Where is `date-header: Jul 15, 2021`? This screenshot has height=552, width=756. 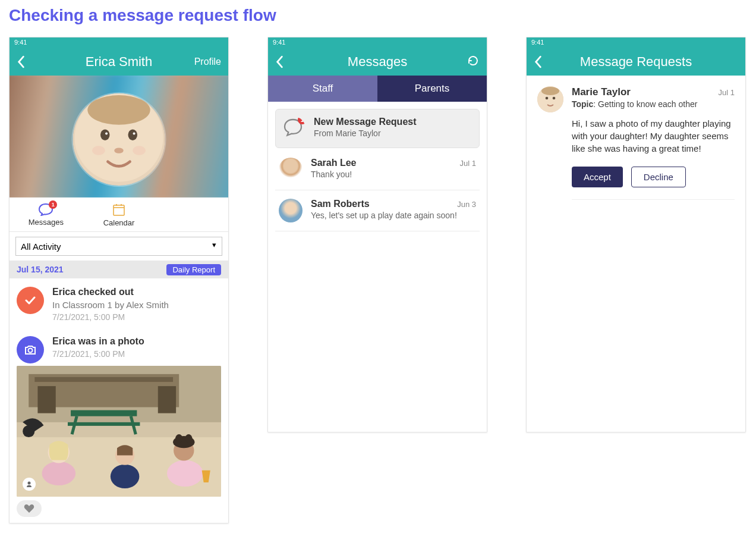
date-header: Jul 15, 2021 is located at coordinates (40, 269).